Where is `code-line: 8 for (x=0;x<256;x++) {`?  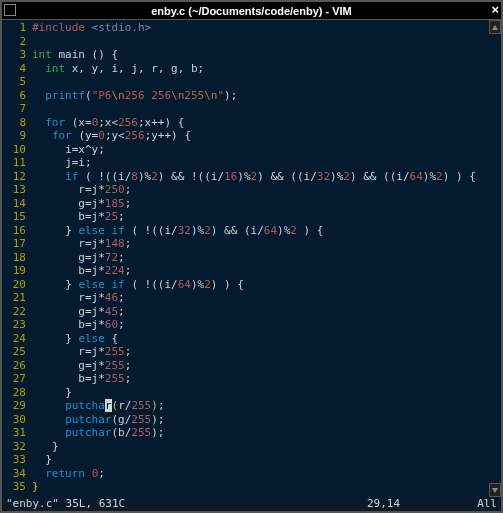
code-line: 8 for (x=0;x<256;x++) { is located at coordinates (252, 123).